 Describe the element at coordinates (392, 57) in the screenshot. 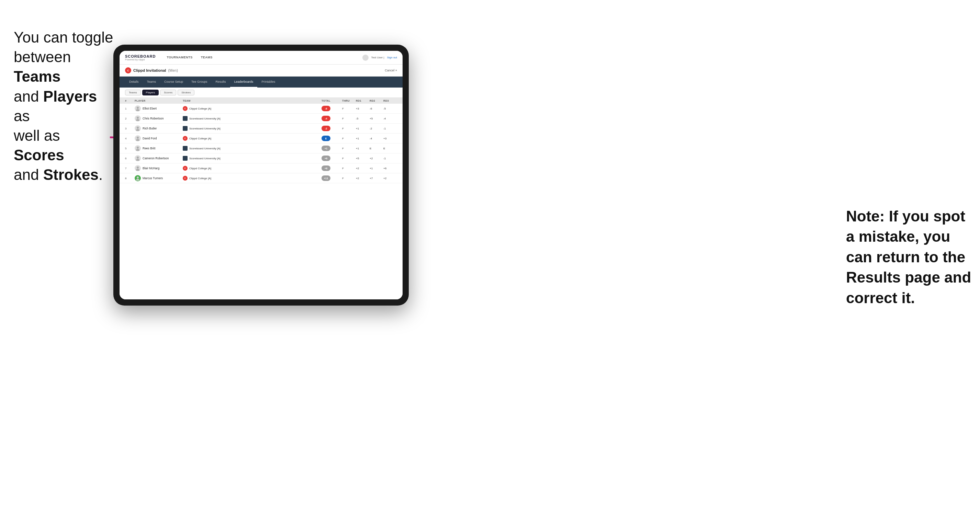

I see `sign-out-link: Sign out` at that location.